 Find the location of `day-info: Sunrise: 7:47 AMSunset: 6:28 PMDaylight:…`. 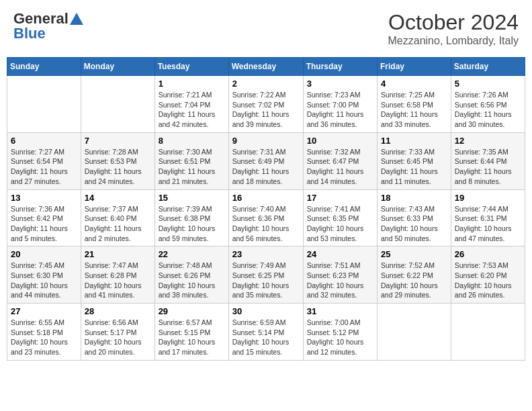

day-info: Sunrise: 7:47 AMSunset: 6:28 PMDaylight:… is located at coordinates (118, 281).